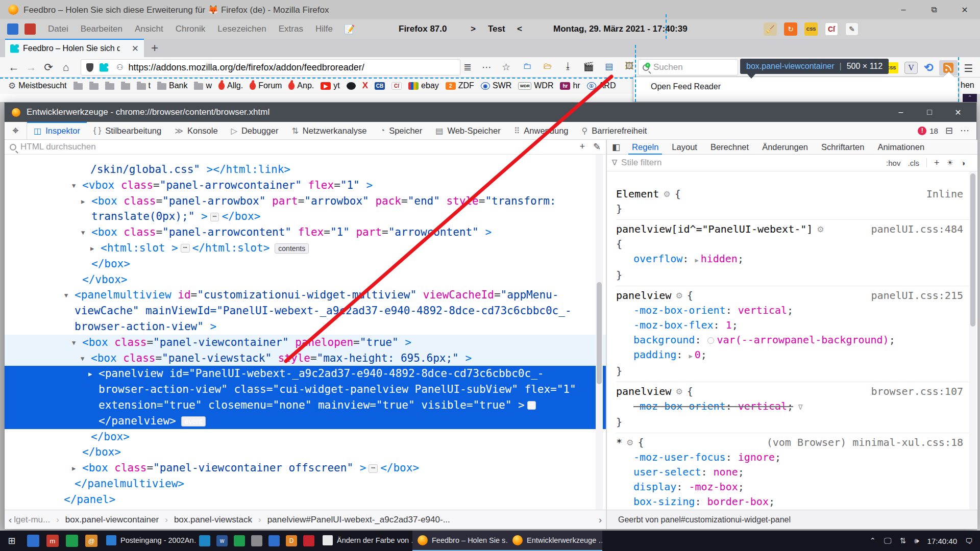  What do you see at coordinates (324, 29) in the screenshot?
I see `menu-item-hilfe: Hilfe` at bounding box center [324, 29].